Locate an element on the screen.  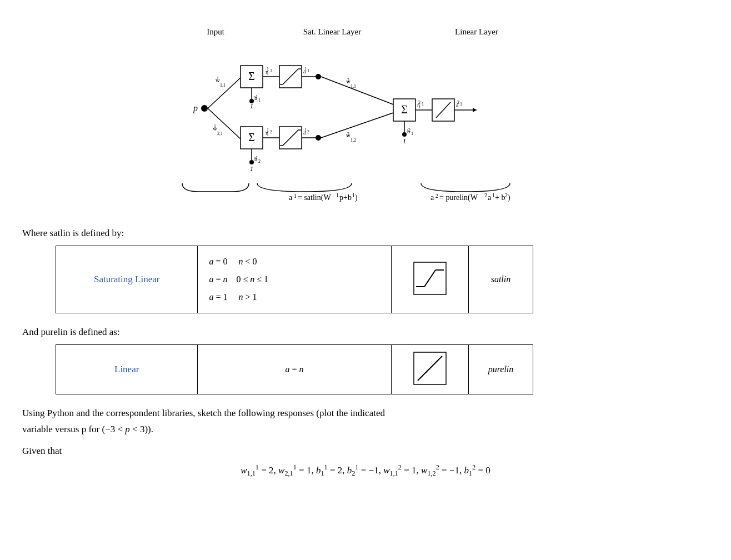
eq1-close: ) is located at coordinates (357, 198).